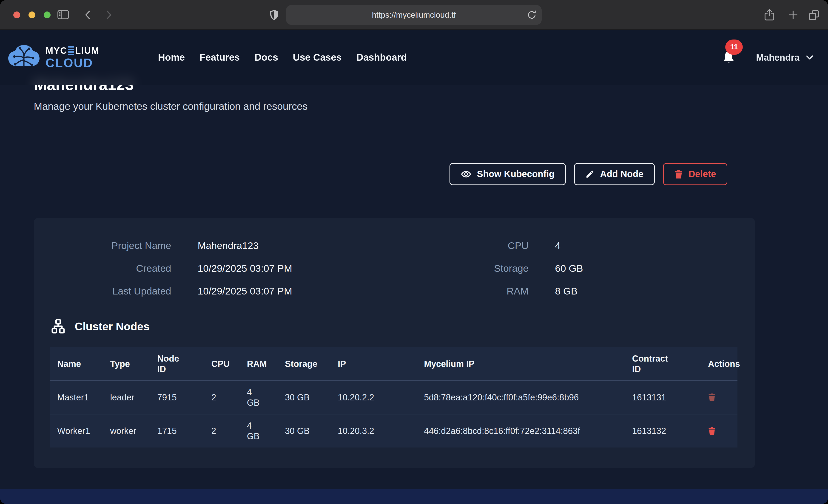  What do you see at coordinates (63, 15) in the screenshot?
I see `sidebar-toggle-icon` at bounding box center [63, 15].